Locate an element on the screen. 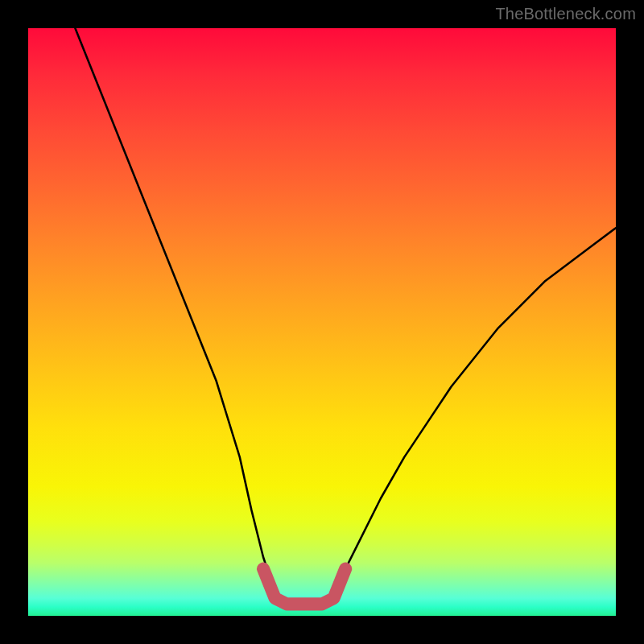 The image size is (644, 644). watermark-text: TheBottleneck.com is located at coordinates (565, 14).